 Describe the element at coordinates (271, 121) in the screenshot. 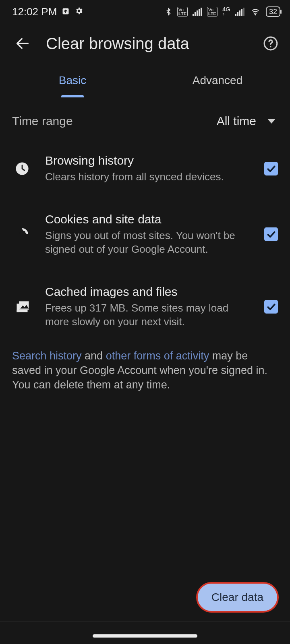

I see `chevron-down-icon` at that location.